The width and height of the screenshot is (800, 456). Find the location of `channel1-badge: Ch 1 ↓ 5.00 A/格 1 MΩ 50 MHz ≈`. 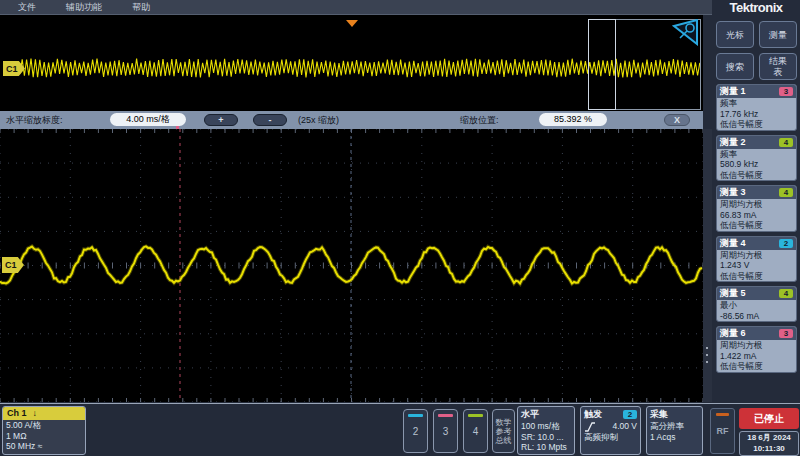

channel1-badge: Ch 1 ↓ 5.00 A/格 1 MΩ 50 MHz ≈ is located at coordinates (44, 430).